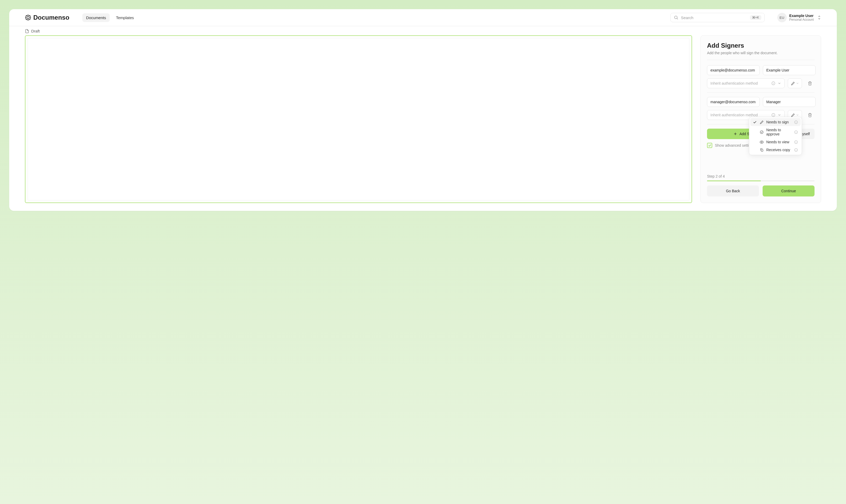  What do you see at coordinates (776, 132) in the screenshot?
I see `role-option-approve: Needs to approve` at bounding box center [776, 132].